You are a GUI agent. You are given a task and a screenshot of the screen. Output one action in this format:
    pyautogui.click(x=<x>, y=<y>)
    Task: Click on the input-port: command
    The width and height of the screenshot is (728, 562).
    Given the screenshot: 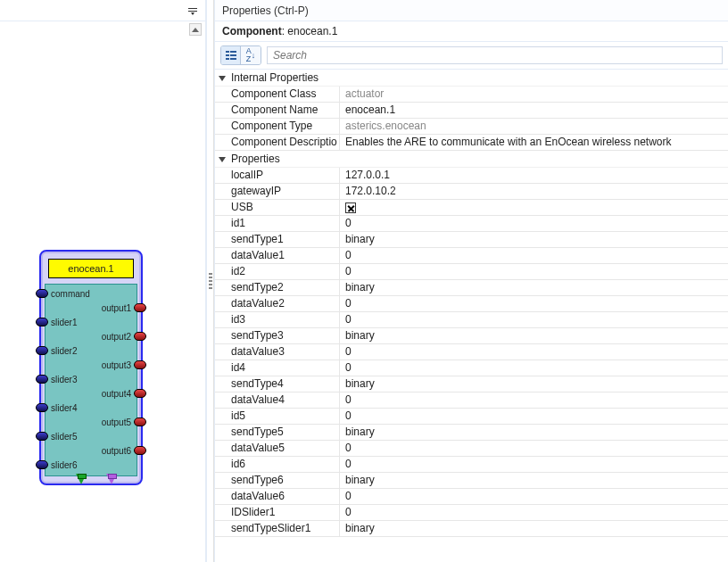 What is the action you would take?
    pyautogui.click(x=91, y=293)
    